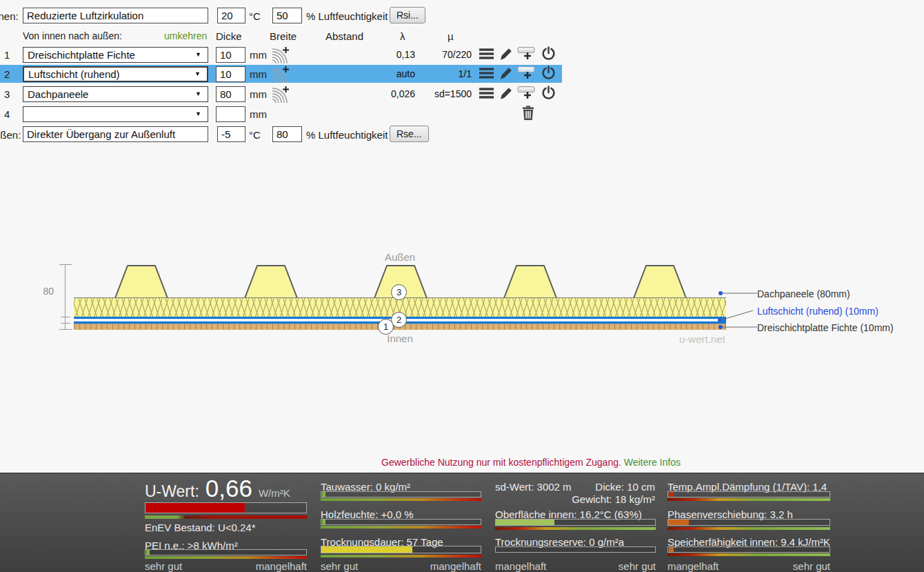 The image size is (924, 572). I want to click on delete-layer-icon, so click(529, 113).